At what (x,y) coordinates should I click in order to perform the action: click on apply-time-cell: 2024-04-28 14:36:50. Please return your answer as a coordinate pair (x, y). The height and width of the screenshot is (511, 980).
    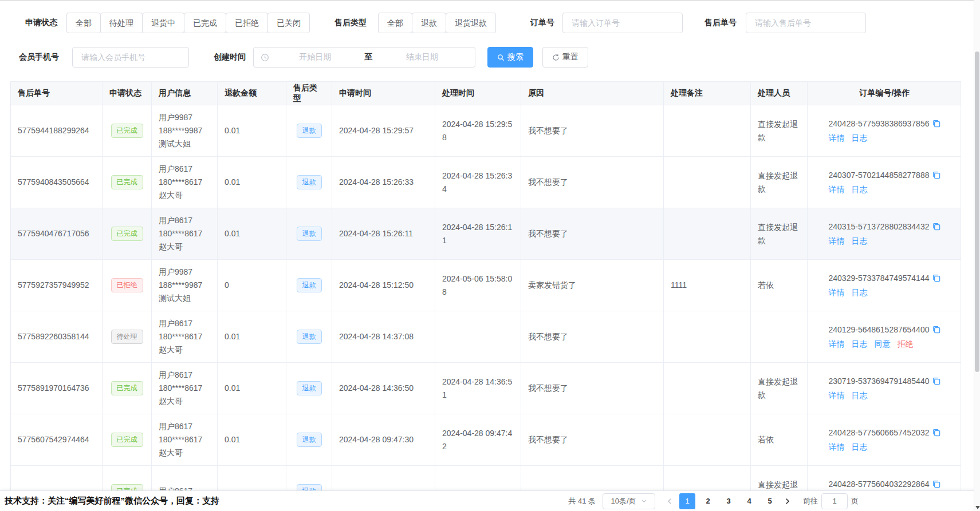
    Looking at the image, I should click on (384, 389).